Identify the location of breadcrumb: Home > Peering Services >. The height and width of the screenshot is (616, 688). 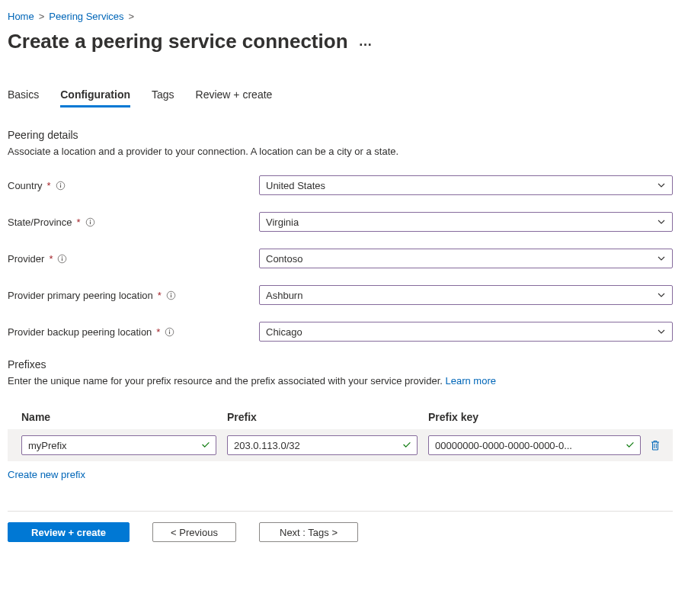
(340, 17).